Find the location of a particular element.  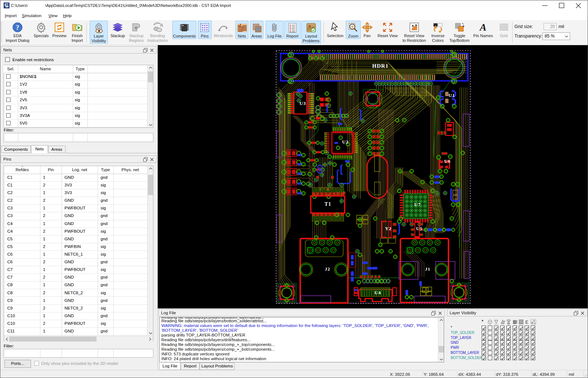

svg-text: E is located at coordinates (527, 322).